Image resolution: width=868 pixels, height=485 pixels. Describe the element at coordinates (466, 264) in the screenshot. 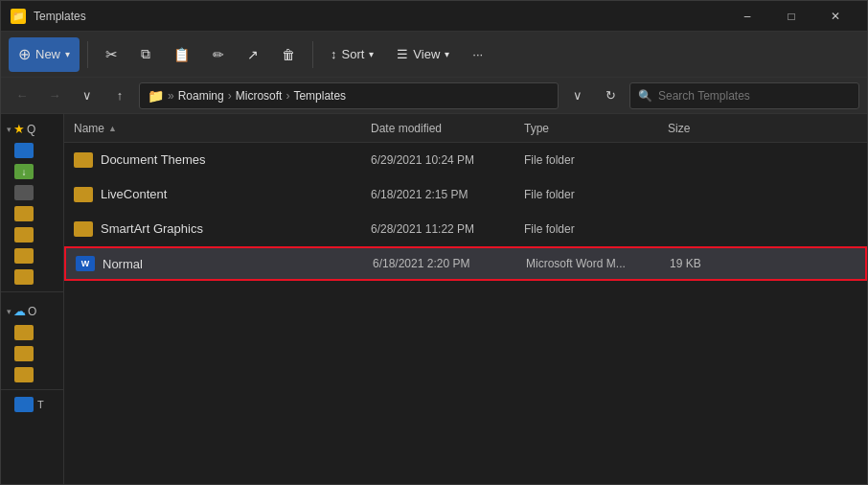

I see `table-row: W Normal 6/18/2021 2:20 PM Microsoft Wor…` at that location.